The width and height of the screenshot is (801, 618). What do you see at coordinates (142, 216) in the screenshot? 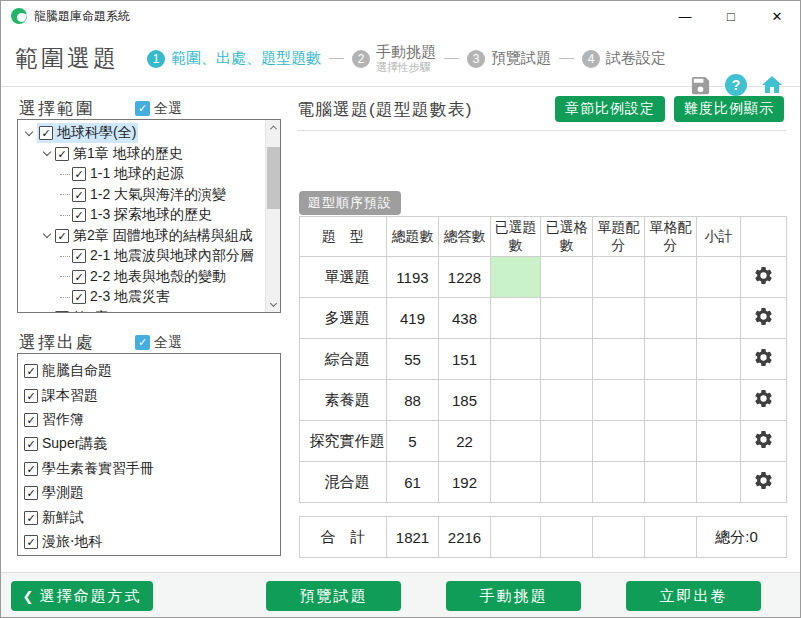
I see `tree-row: ✓ 1-3 探索地球的歷史` at bounding box center [142, 216].